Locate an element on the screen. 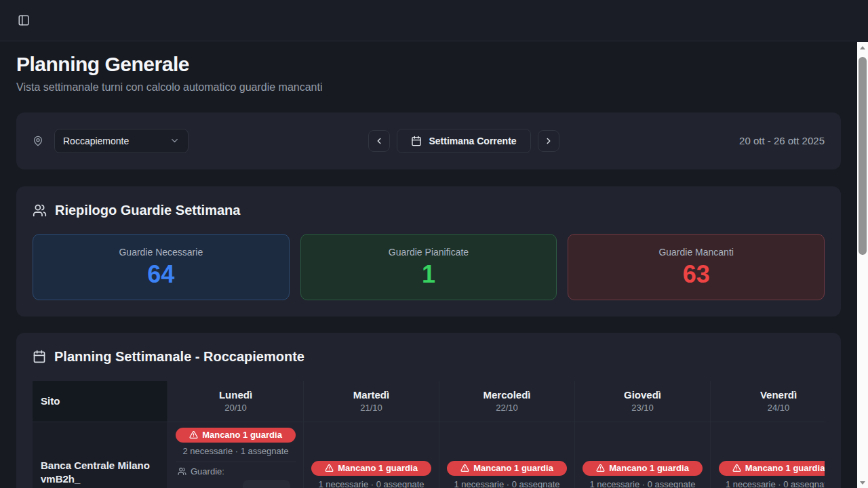  guard-chip is located at coordinates (267, 484).